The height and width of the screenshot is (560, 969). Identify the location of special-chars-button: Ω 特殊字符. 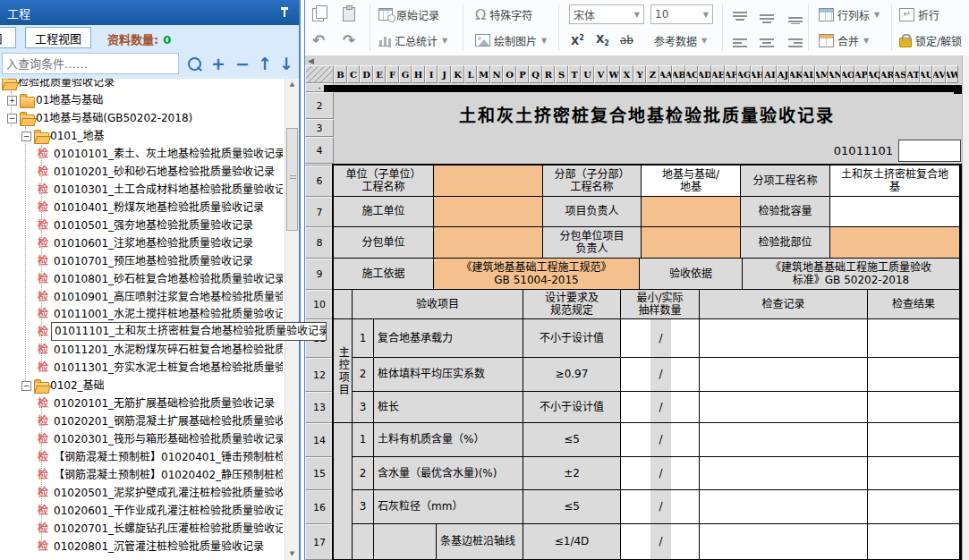
(504, 14).